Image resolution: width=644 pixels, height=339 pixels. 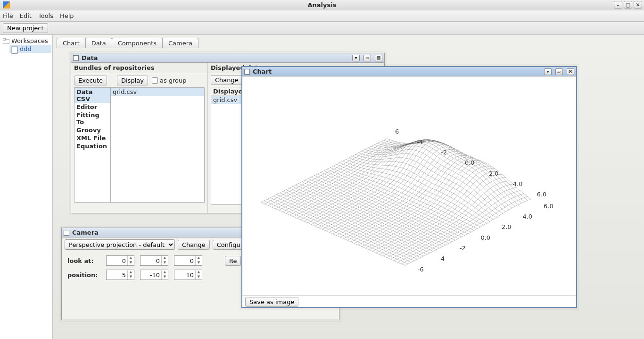 I want to click on repository-file-list: grid.csv, so click(x=157, y=145).